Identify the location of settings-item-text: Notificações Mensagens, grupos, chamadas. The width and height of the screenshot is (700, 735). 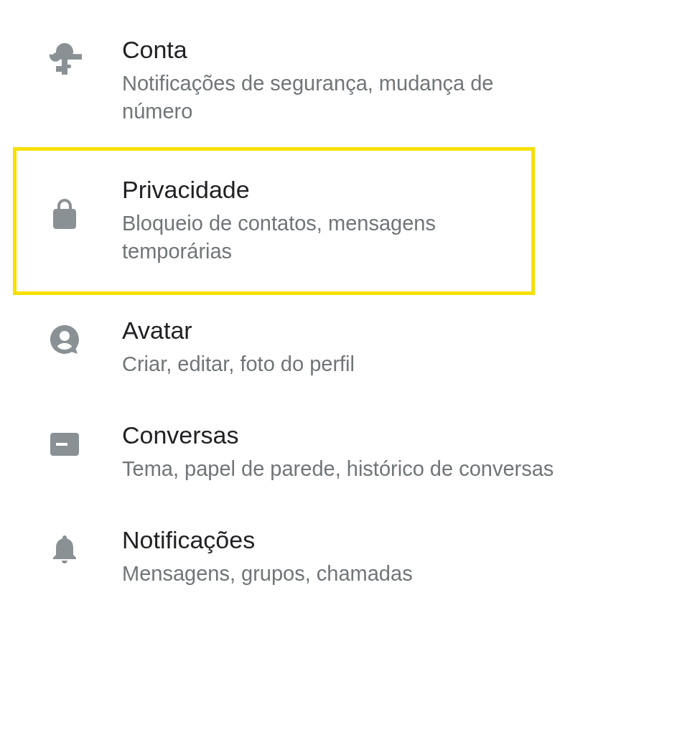
(396, 557).